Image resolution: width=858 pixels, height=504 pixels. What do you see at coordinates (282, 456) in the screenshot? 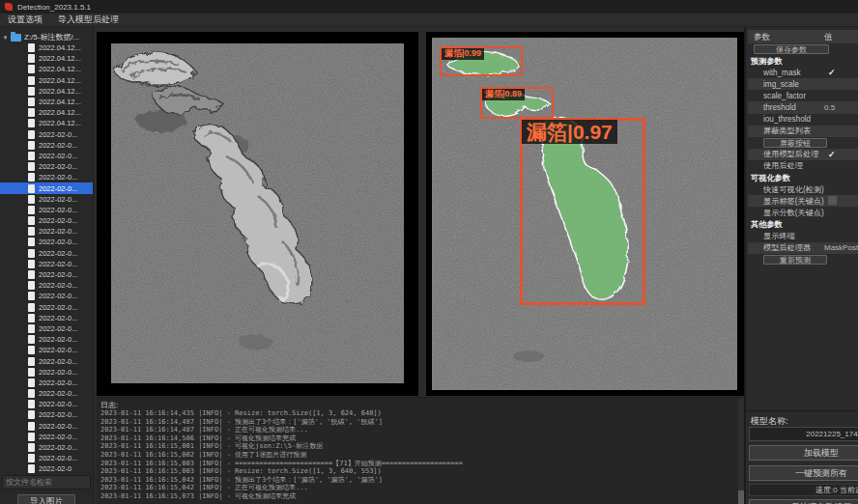
I see `log-line: 2023-01-11 16:16:15,002 |INFO| - 使用了1张图片…` at bounding box center [282, 456].